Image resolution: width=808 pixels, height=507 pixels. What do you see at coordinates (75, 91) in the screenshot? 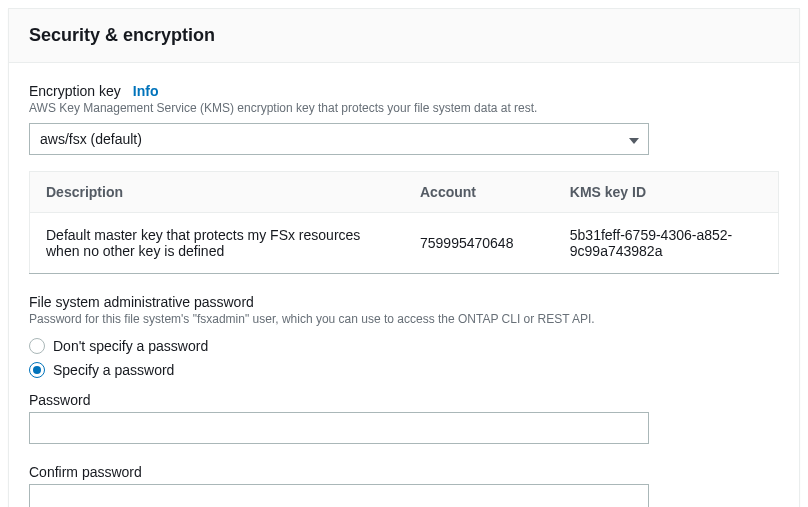
I see `encryption-key-label: Encryption key` at bounding box center [75, 91].